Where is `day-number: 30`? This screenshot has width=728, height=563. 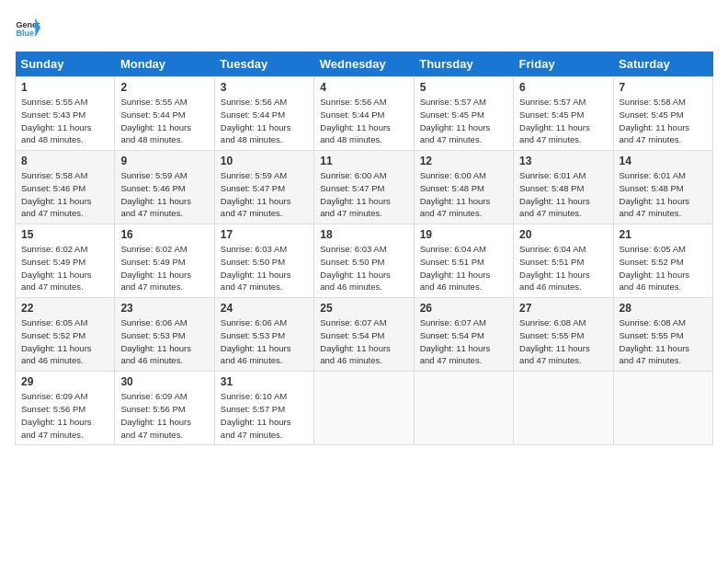
day-number: 30 is located at coordinates (164, 382).